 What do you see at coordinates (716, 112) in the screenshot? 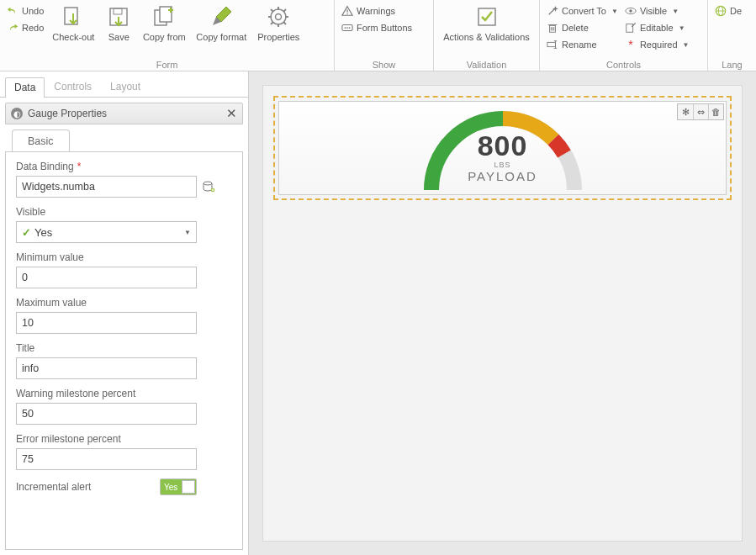
I see `widget-delete-icon: 🗑` at bounding box center [716, 112].